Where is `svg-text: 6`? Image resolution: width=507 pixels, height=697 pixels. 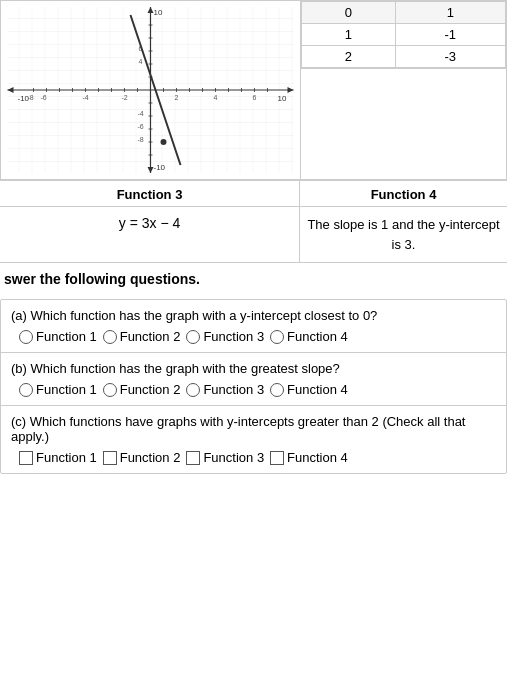
svg-text: 6 is located at coordinates (255, 98).